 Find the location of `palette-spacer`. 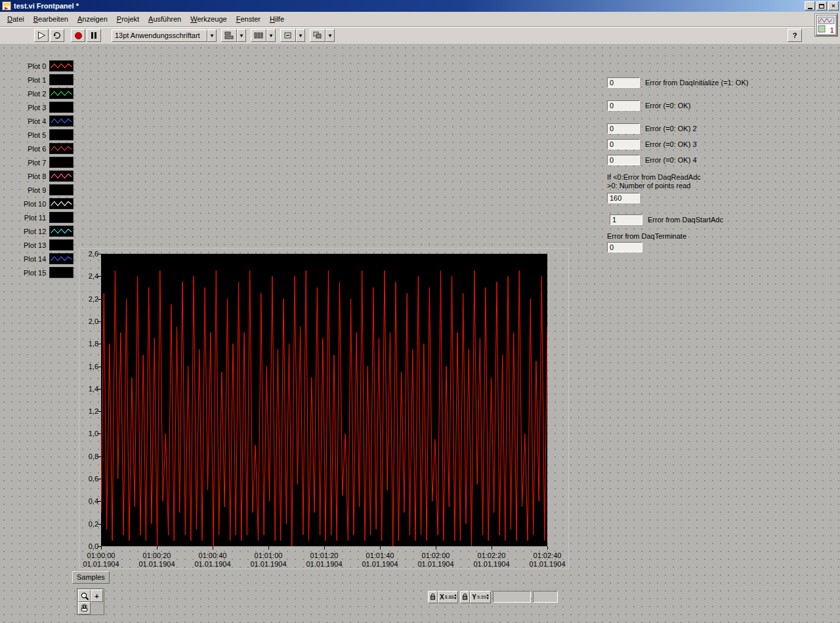

palette-spacer is located at coordinates (97, 609).